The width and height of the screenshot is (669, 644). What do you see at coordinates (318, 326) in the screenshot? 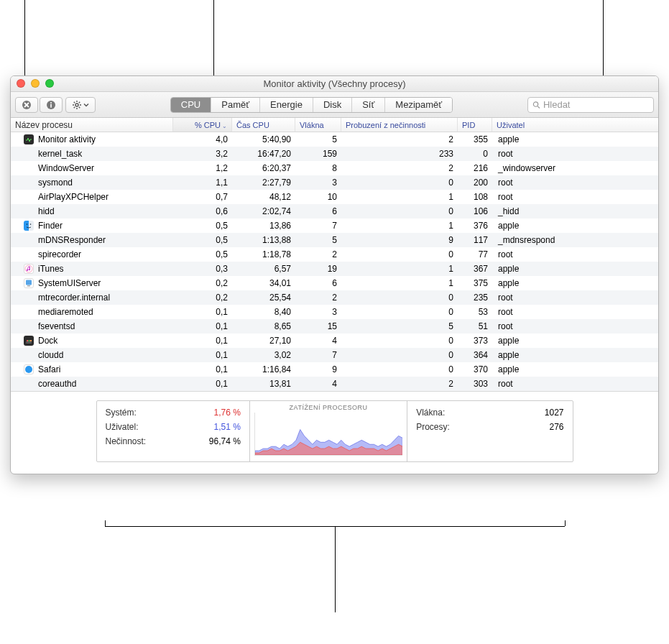
I see `cell-threads: 15` at bounding box center [318, 326].